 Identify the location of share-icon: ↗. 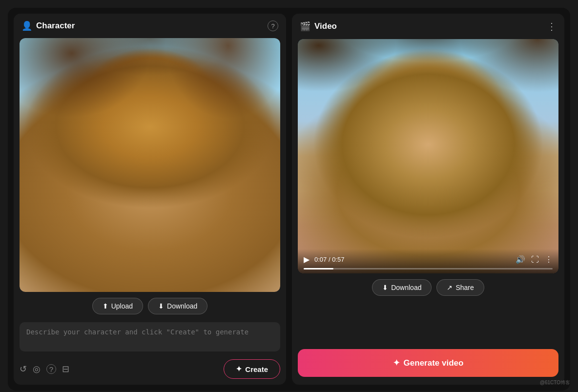
(450, 288).